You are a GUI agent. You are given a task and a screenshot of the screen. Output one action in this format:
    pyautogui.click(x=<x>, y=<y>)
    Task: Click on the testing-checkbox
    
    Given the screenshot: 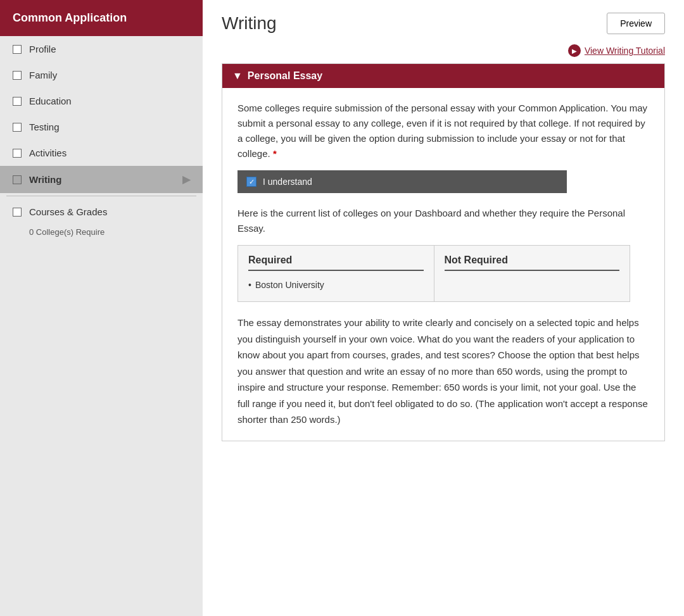 What is the action you would take?
    pyautogui.click(x=17, y=127)
    